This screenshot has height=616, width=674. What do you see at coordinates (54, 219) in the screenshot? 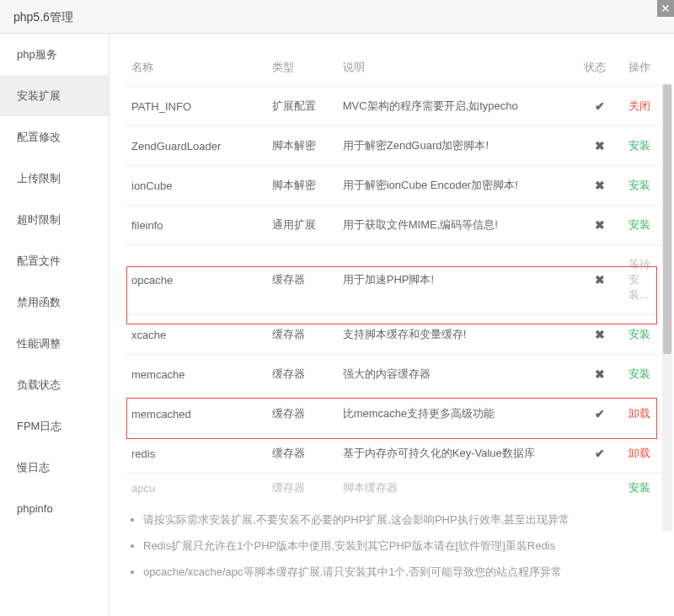
I see `sidebar-item-timeout-limit: 超时限制` at bounding box center [54, 219].